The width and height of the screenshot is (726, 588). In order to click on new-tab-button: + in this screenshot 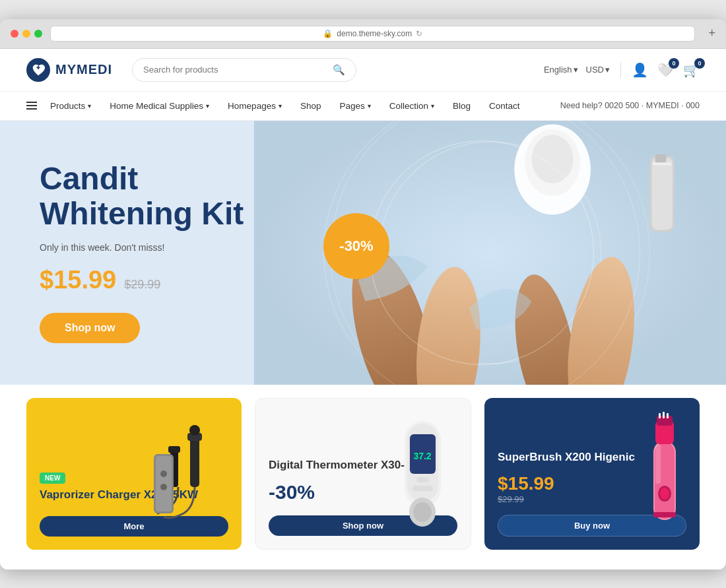, I will do `click(711, 33)`.